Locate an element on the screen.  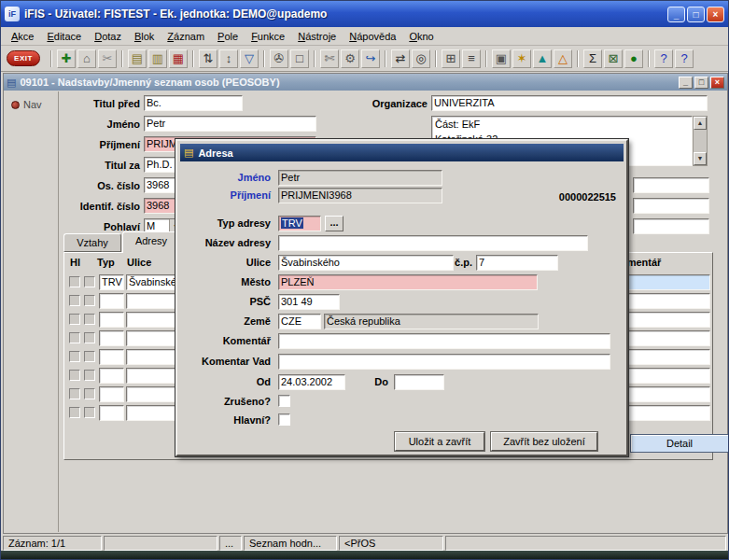
close-form-icon: ⊠ is located at coordinates (613, 59).